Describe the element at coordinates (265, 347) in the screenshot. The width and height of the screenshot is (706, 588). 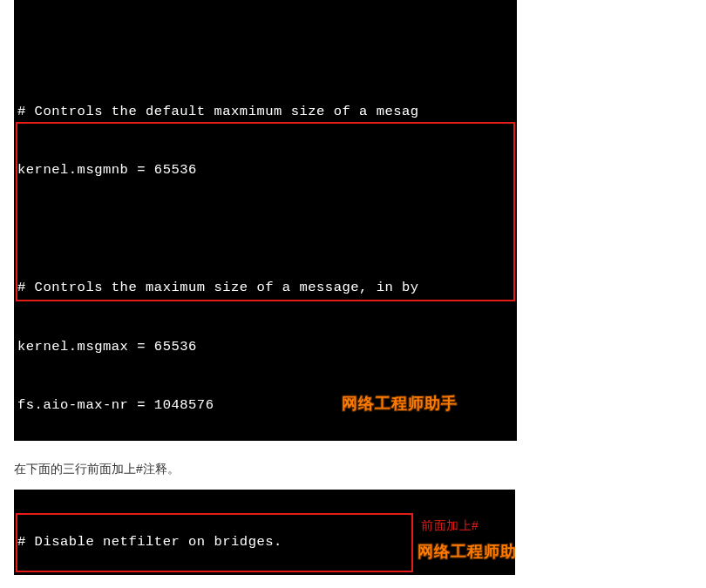
I see `terminal-line: kernel.msgmax = 65536` at that location.